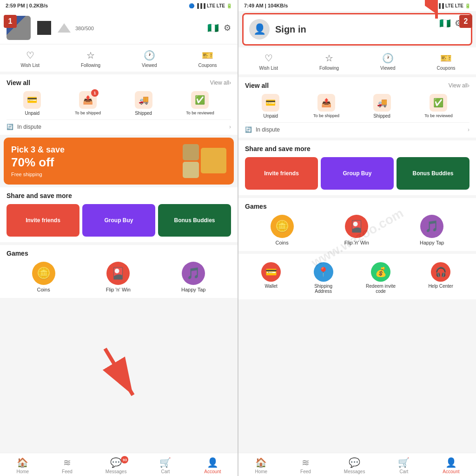 The height and width of the screenshot is (476, 476). What do you see at coordinates (357, 230) in the screenshot?
I see `game-flip-win-right: 🎴 Flip 'n' Win` at bounding box center [357, 230].